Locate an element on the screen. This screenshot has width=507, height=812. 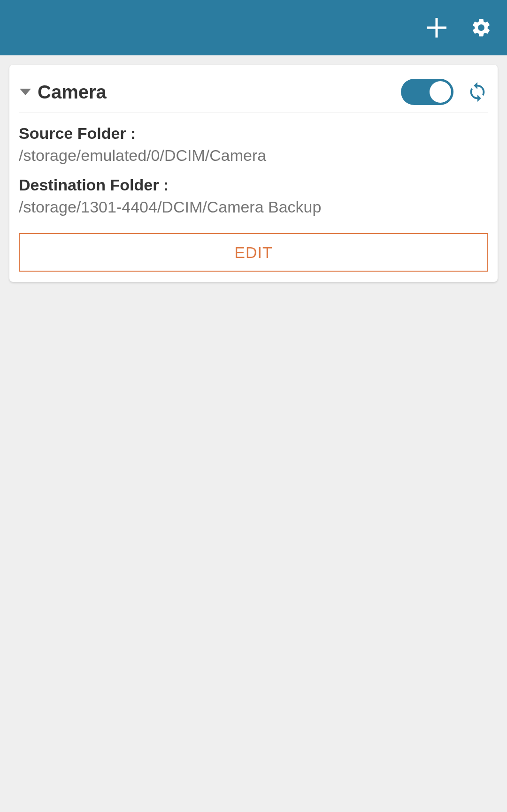
chevron-down-icon is located at coordinates (25, 92).